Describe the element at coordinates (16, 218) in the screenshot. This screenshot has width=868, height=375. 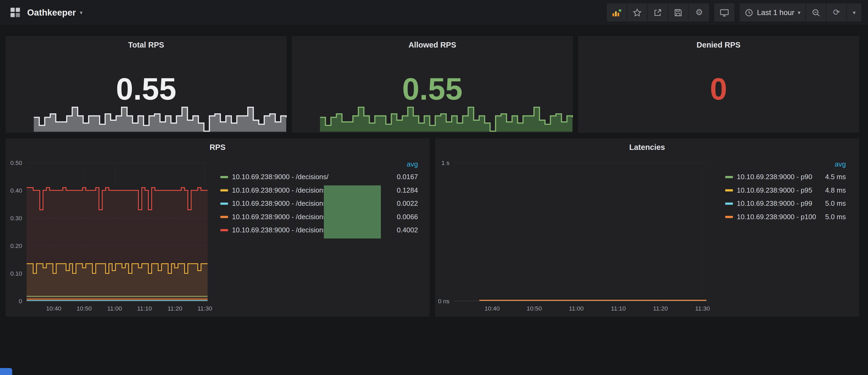
I see `svg-text: 0.30` at that location.